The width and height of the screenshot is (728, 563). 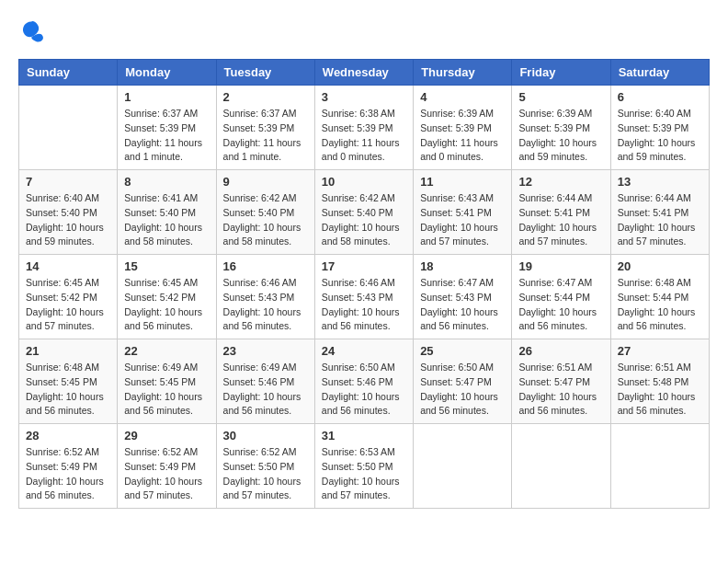 I want to click on day-number: 19, so click(x=561, y=267).